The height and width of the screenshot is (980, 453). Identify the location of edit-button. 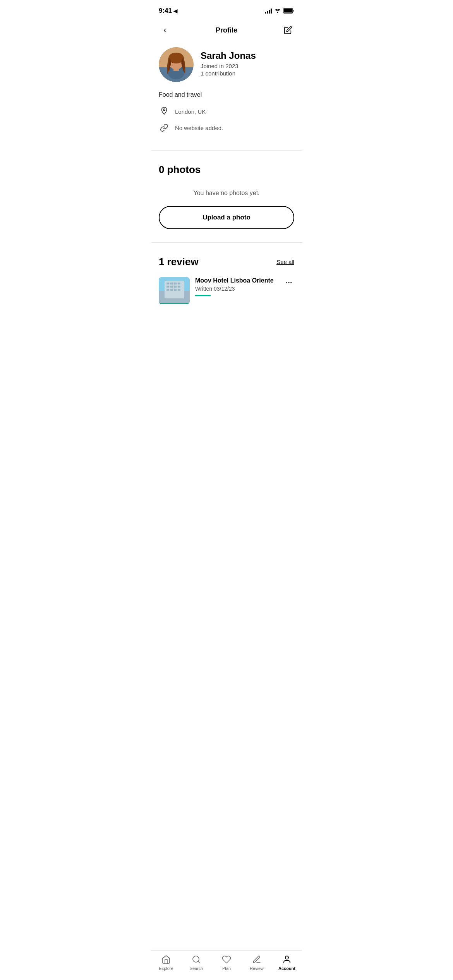
(288, 30).